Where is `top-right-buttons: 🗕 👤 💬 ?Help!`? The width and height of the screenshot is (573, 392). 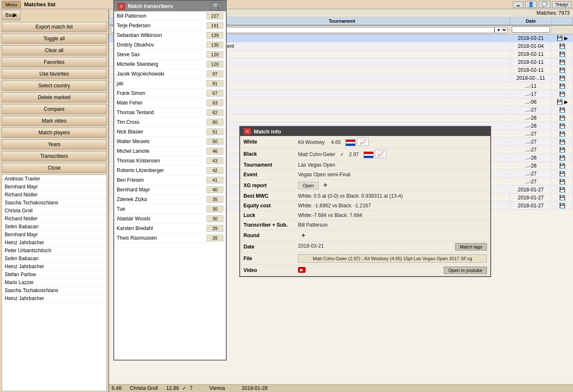 top-right-buttons: 🗕 👤 💬 ?Help! is located at coordinates (542, 4).